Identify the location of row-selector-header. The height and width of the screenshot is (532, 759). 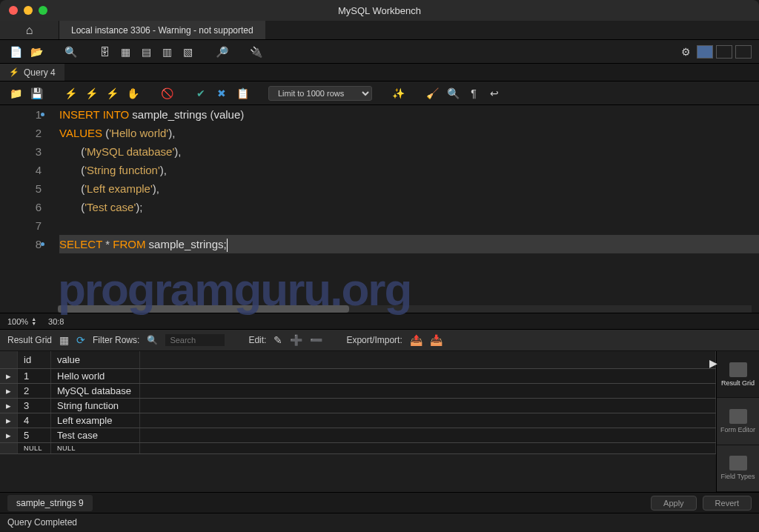
(9, 360).